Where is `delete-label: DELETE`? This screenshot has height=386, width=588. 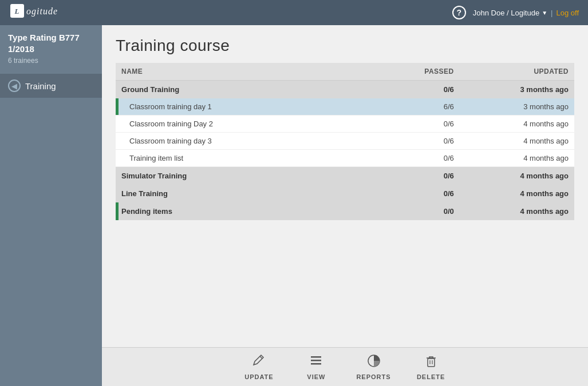 delete-label: DELETE is located at coordinates (431, 377).